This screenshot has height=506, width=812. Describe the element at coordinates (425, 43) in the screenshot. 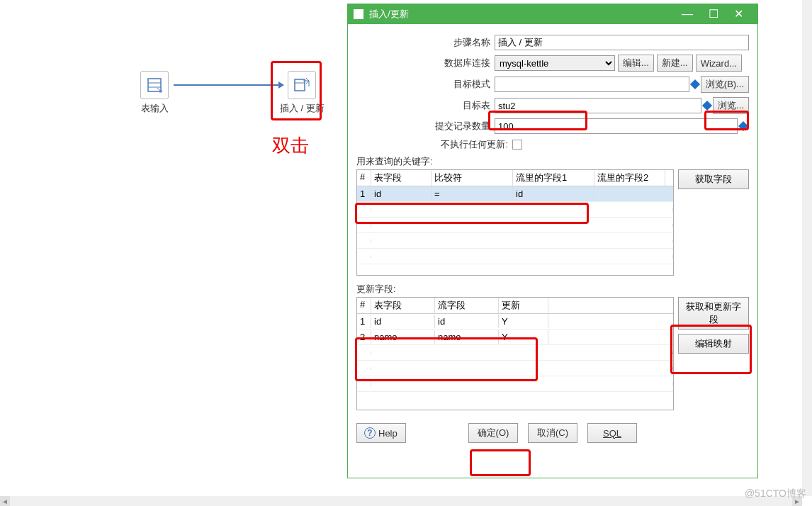

I see `step-name-label: 步骤名称` at that location.